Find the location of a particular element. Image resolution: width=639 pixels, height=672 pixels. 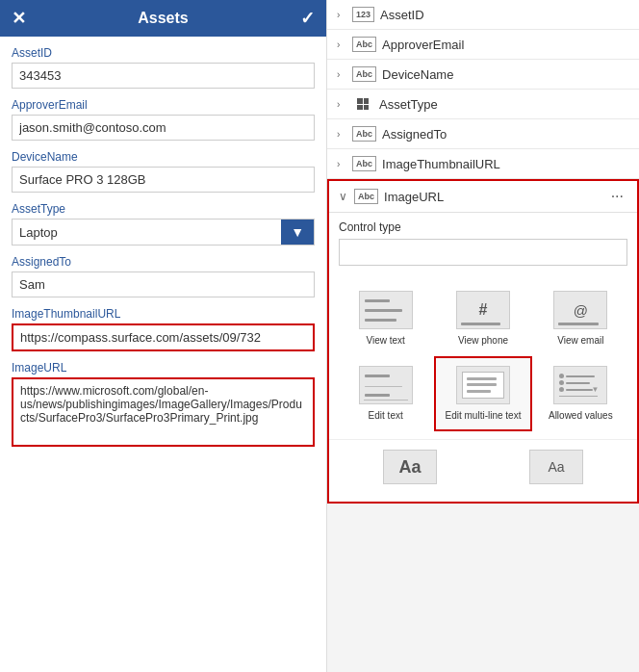

control-item-font-large: Aa is located at coordinates (410, 469).